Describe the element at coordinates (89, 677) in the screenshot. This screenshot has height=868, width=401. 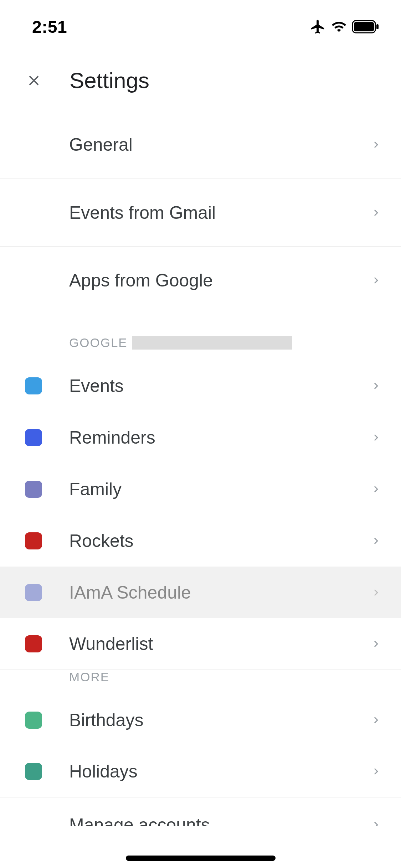
I see `more-header-text: MORE` at that location.